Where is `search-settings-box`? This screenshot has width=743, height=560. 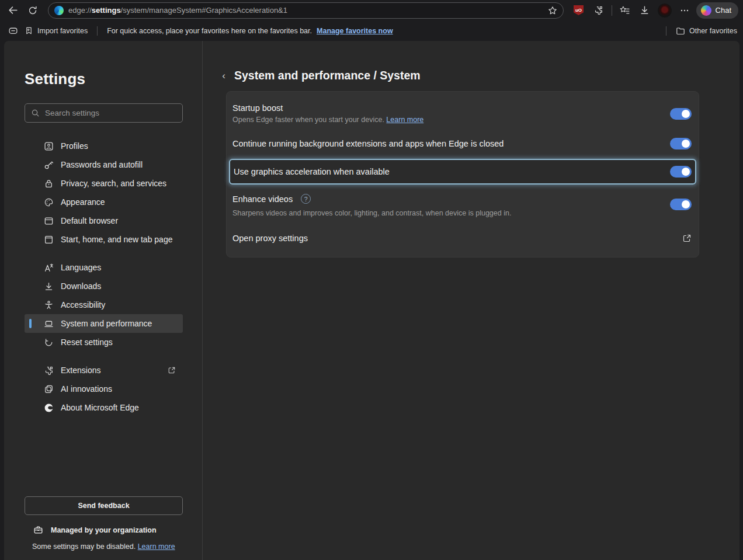 search-settings-box is located at coordinates (104, 113).